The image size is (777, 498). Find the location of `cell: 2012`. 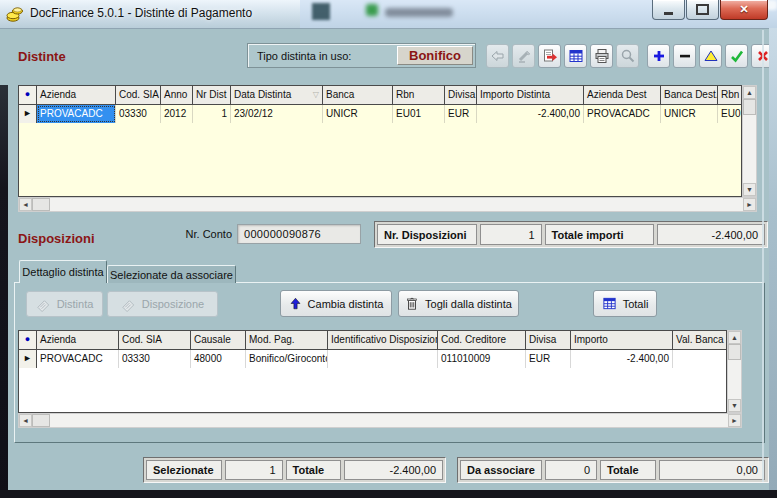

cell: 2012 is located at coordinates (177, 114).